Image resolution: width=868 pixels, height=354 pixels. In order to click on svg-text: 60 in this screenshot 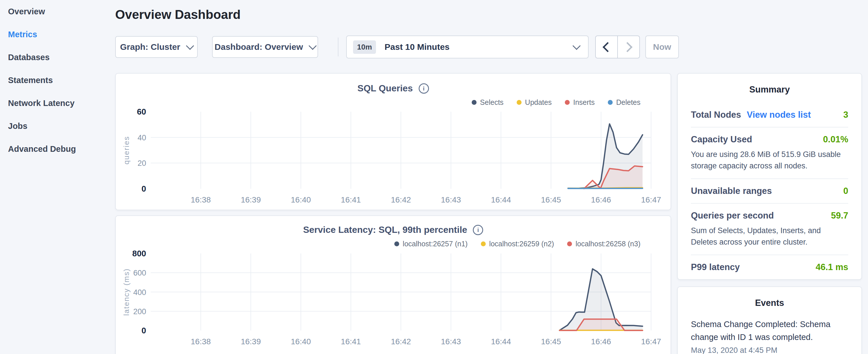, I will do `click(142, 112)`.